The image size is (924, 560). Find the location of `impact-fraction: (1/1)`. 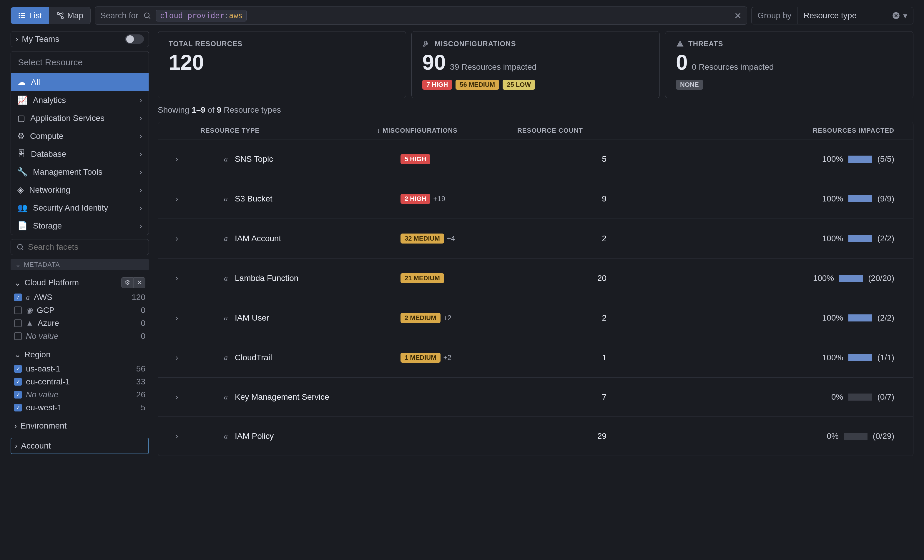

impact-fraction: (1/1) is located at coordinates (886, 358).